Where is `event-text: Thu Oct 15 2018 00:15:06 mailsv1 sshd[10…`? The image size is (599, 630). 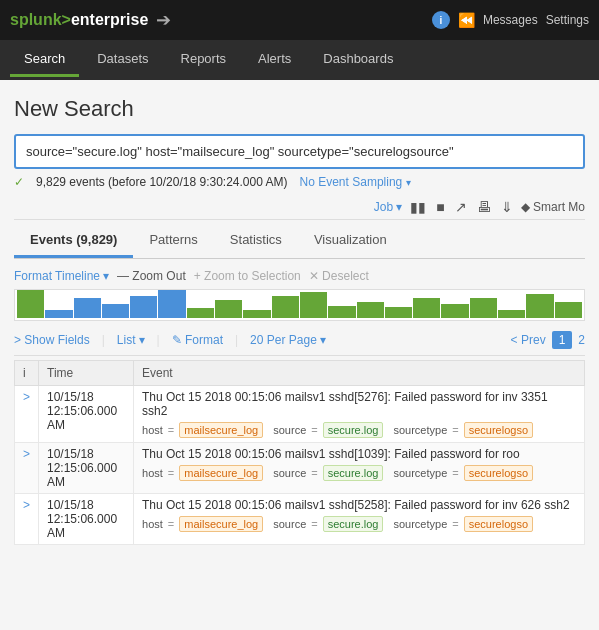 event-text: Thu Oct 15 2018 00:15:06 mailsv1 sshd[10… is located at coordinates (359, 454).